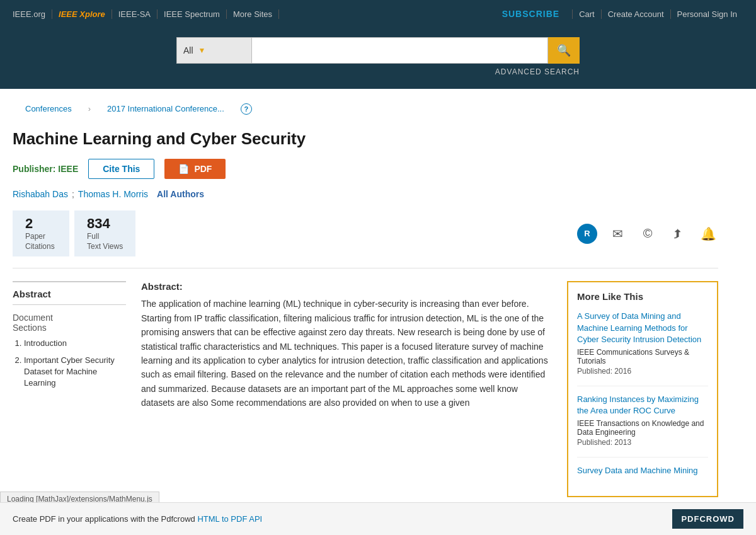  I want to click on subscribe-link: SUBSCRIBE, so click(530, 14).